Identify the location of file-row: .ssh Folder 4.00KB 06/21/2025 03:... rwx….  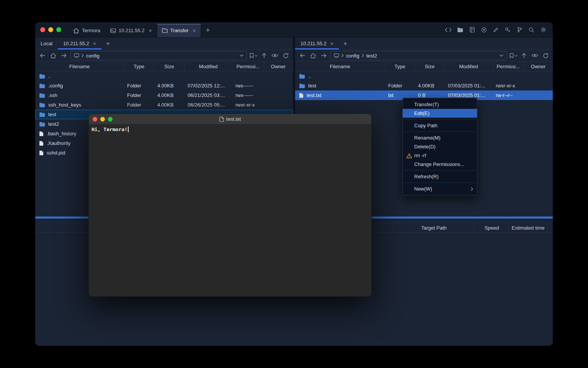
(164, 95).